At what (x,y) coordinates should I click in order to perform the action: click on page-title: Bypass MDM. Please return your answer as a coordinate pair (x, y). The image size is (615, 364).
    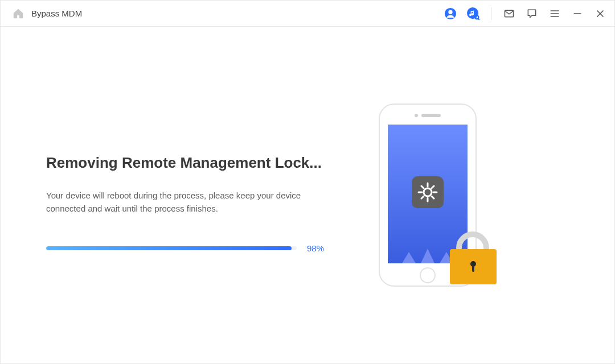
    Looking at the image, I should click on (57, 14).